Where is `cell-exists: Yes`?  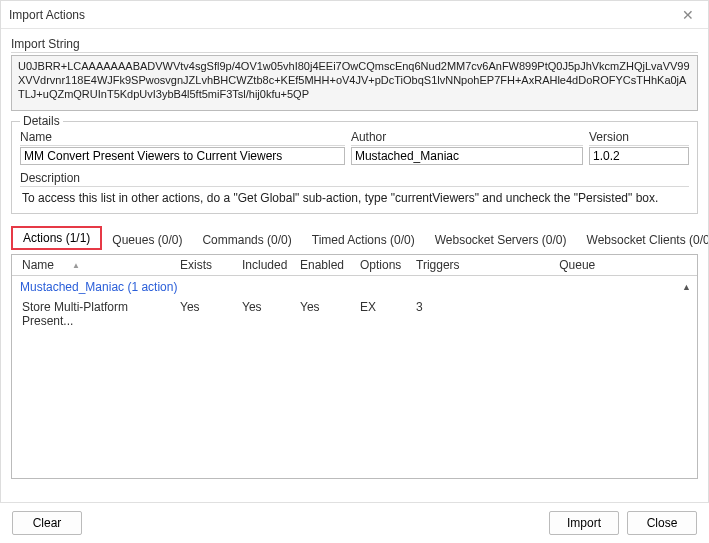
cell-exists: Yes is located at coordinates (207, 314).